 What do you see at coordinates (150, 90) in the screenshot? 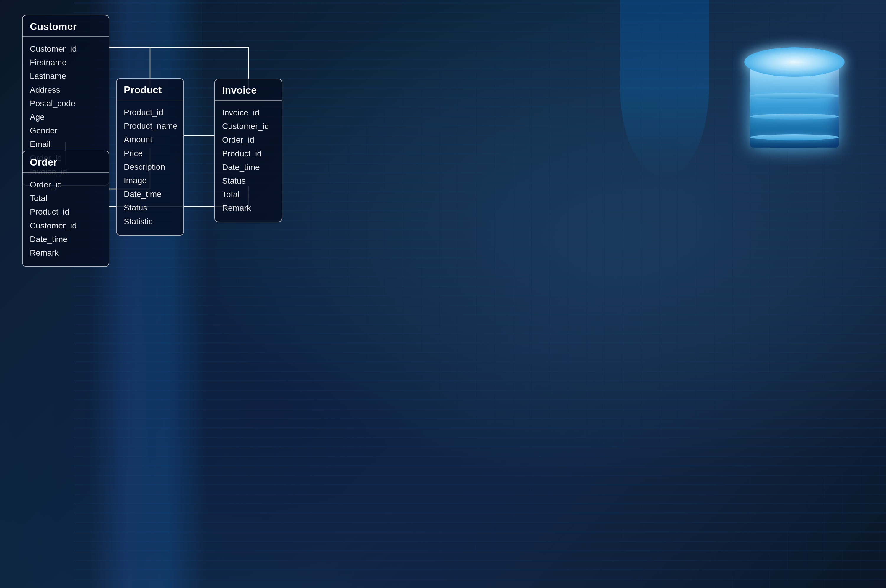
I see `product-title: Product` at bounding box center [150, 90].